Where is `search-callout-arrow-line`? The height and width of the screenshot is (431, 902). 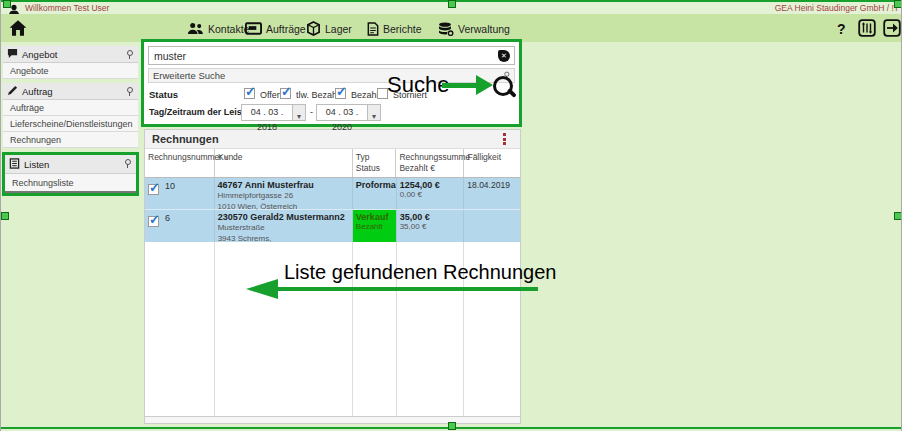
search-callout-arrow-line is located at coordinates (460, 86).